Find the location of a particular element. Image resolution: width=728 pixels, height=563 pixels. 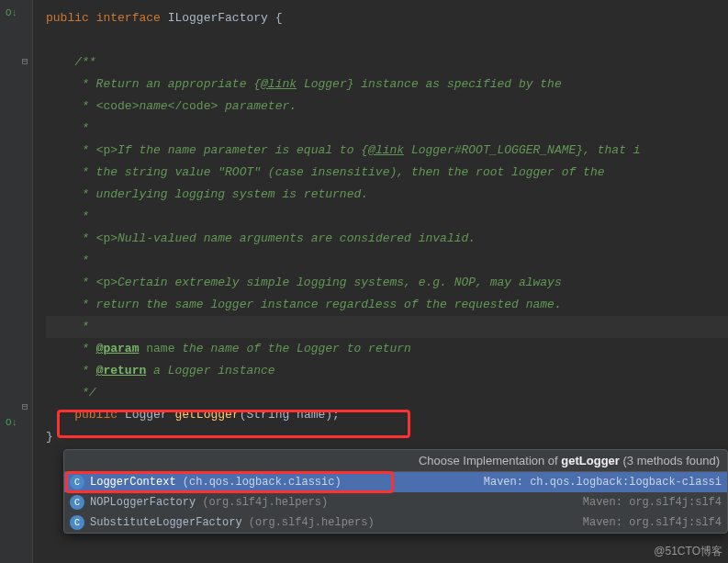

popup-item-nop: C NOPLoggerFactory (org.slf4j.helpers) M… is located at coordinates (396, 502).